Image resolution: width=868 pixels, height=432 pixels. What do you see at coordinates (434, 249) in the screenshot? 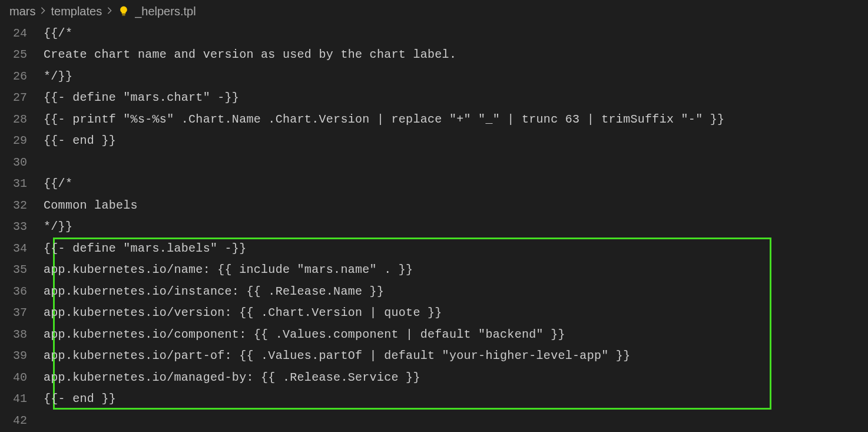
I see `code-line: 34 {{- define "mars.labels" -}}` at bounding box center [434, 249].